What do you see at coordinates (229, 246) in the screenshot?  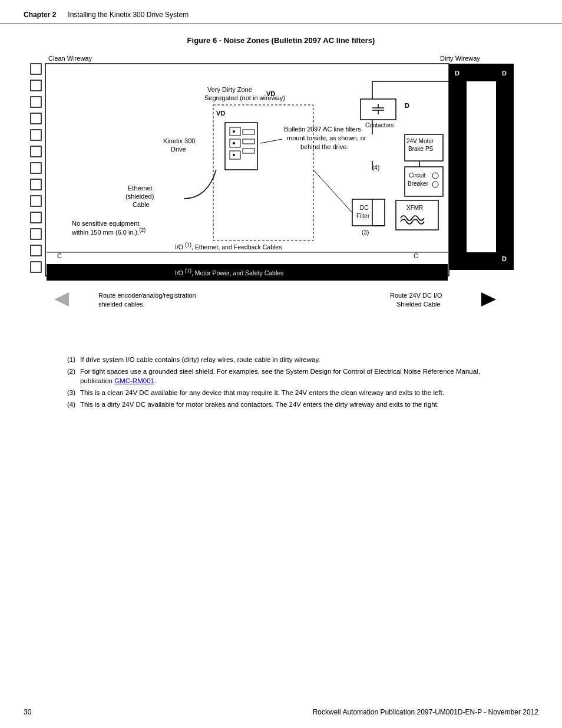 I see `svg-text:I/O (1), Ethernet, and Feedbac: I/O (1), Ethernet, and Feedback Cables` at bounding box center [229, 246].